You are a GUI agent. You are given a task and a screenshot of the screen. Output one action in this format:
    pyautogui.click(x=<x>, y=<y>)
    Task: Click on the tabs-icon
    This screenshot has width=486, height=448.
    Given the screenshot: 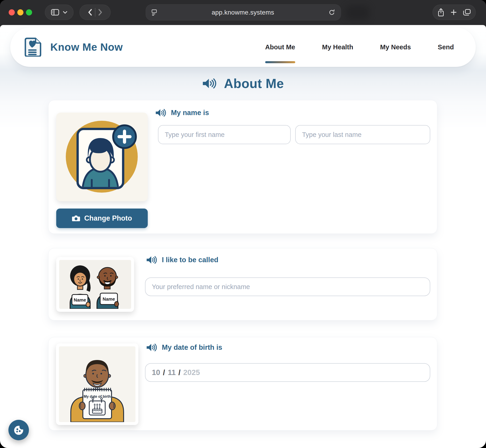 What is the action you would take?
    pyautogui.click(x=467, y=12)
    